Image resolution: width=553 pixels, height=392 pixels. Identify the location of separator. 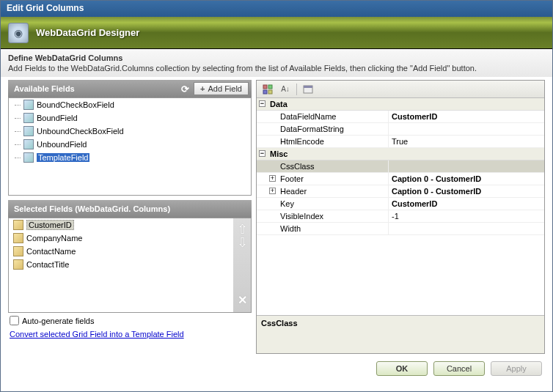
(296, 89).